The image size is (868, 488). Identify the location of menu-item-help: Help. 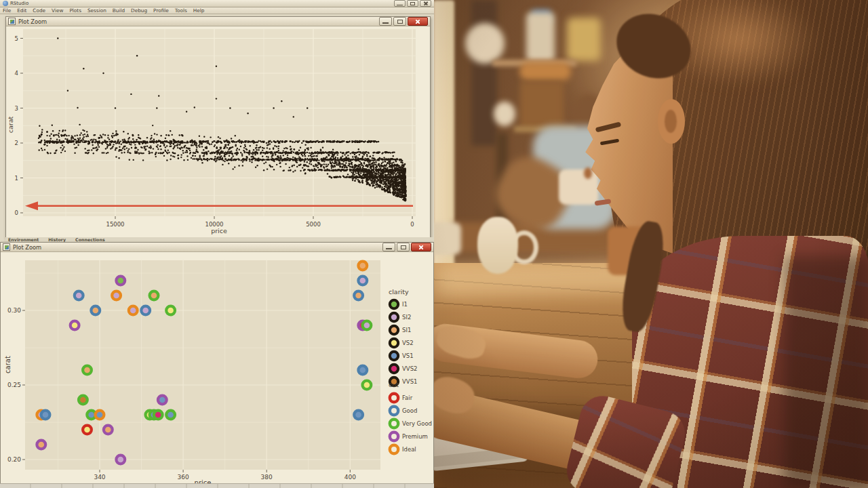
(199, 11).